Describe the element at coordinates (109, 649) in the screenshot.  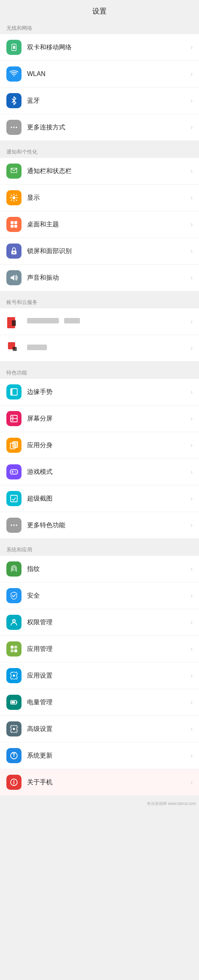
I see `appmanage-label: 应用管理` at that location.